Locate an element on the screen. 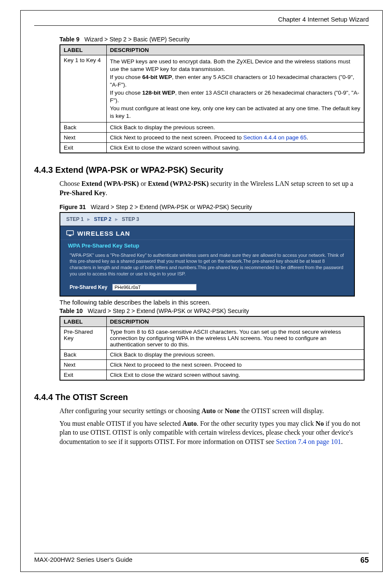 The width and height of the screenshot is (392, 588). wizard-subtitle: WPA Pre-Shared Key Setup is located at coordinates (207, 245).